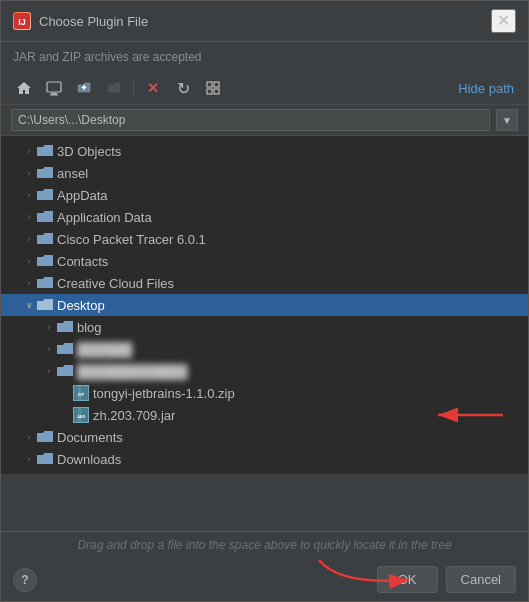 Image resolution: width=529 pixels, height=602 pixels. I want to click on label-desktop: Desktop, so click(81, 306).